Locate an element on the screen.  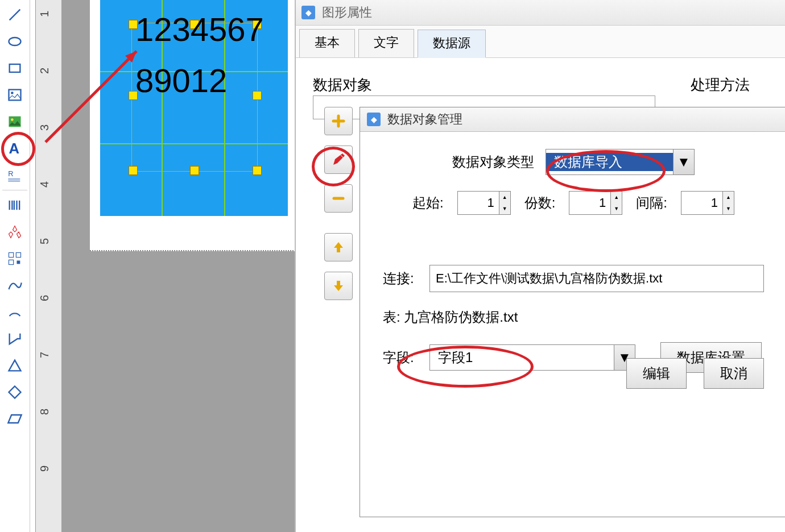
start-label: 起始: is located at coordinates (428, 203).